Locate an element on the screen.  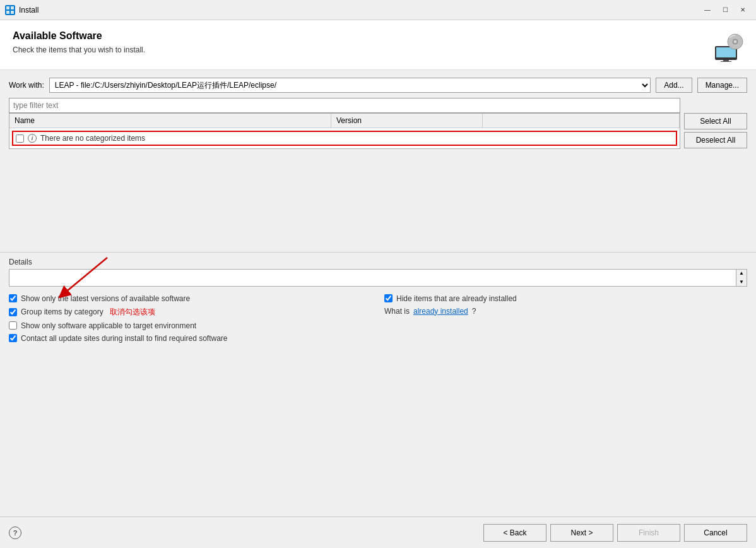
details-section: Details ▲ ▼ is located at coordinates (378, 270).